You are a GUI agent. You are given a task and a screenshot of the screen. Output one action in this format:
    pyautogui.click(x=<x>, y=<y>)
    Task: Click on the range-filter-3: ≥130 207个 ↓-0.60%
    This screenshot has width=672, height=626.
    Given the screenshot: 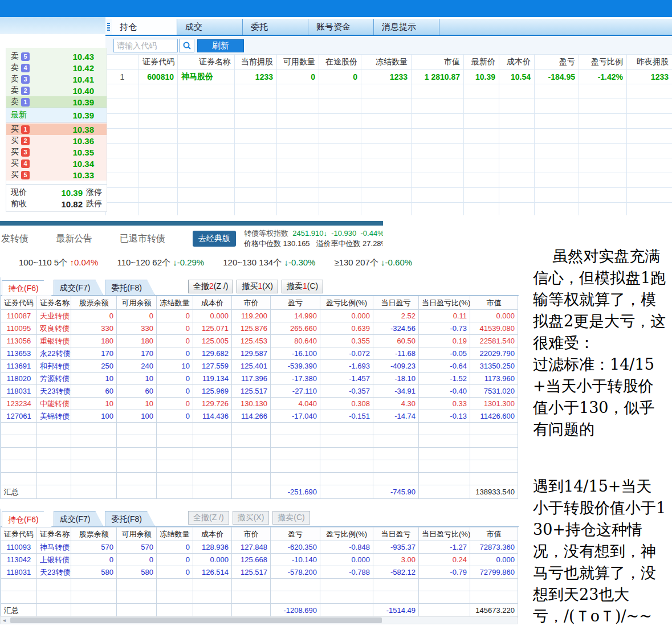 What is the action you would take?
    pyautogui.click(x=373, y=263)
    